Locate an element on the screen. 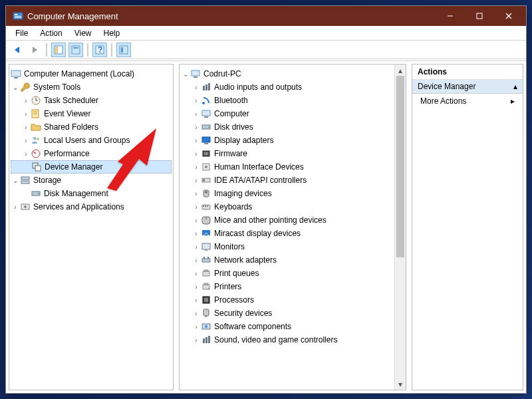 The width and height of the screenshot is (532, 399). refresh-button is located at coordinates (124, 50).